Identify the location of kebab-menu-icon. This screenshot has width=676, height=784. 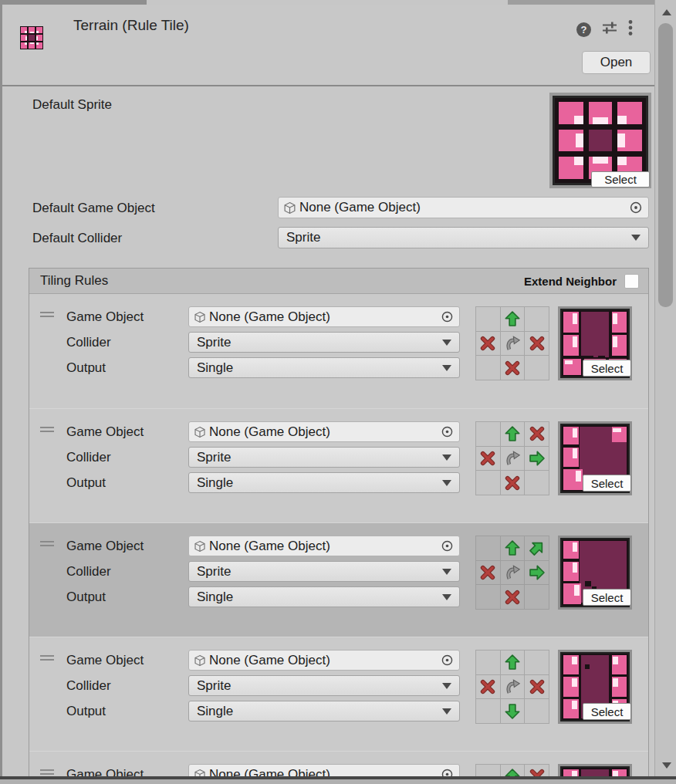
(630, 29).